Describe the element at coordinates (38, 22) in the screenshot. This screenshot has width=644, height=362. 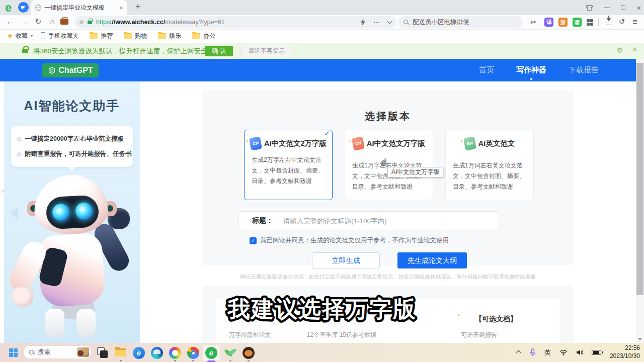
I see `reload-icon: ↻` at that location.